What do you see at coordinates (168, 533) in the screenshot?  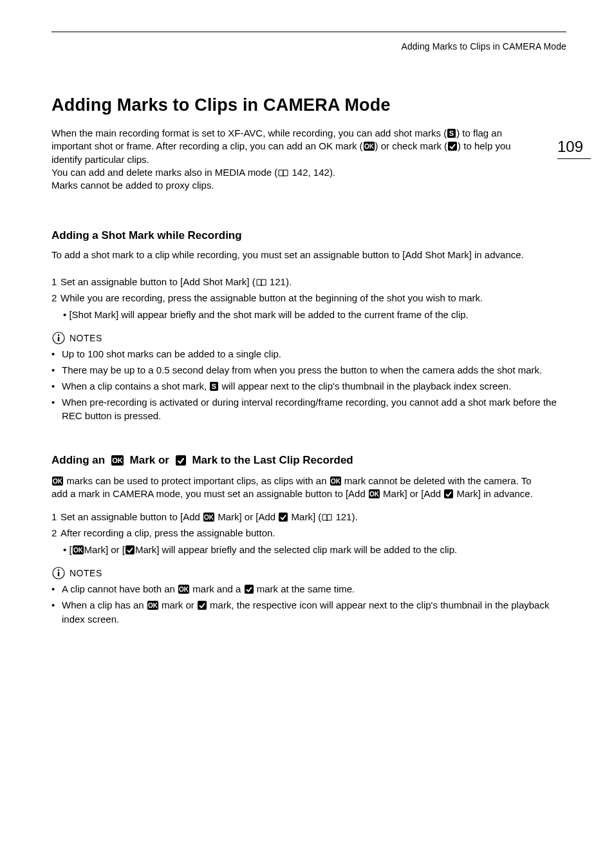 I see `step-text: After recording a clip, press the assign…` at bounding box center [168, 533].